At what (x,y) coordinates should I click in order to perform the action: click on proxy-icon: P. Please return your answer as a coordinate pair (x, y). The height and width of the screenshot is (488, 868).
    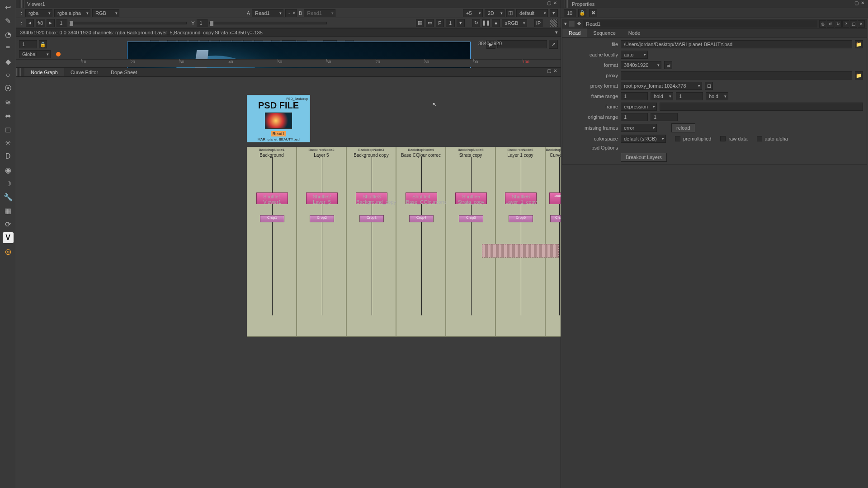
    Looking at the image, I should click on (440, 23).